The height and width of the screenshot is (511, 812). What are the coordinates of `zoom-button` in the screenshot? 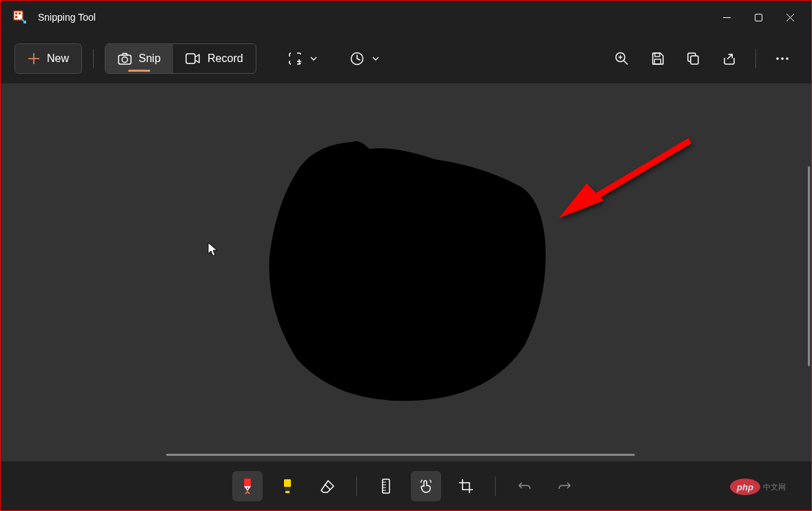 It's located at (622, 59).